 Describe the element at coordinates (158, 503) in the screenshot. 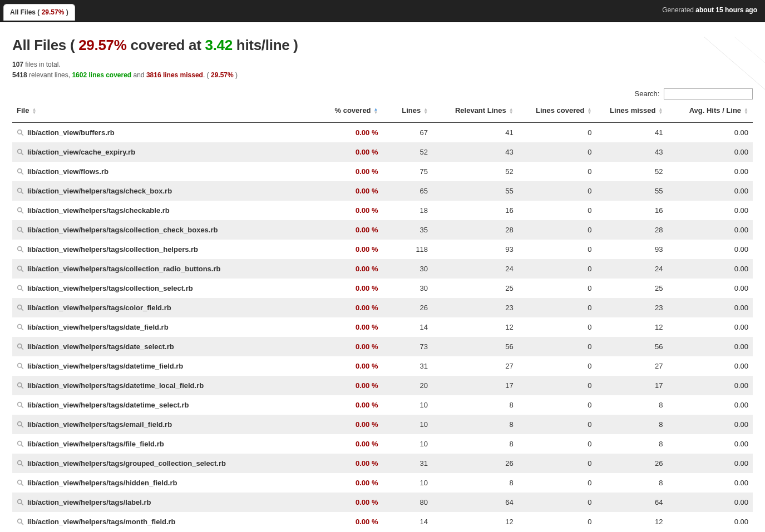

I see `file-cell: lib/action_view/helpers/tags/label.rb` at that location.